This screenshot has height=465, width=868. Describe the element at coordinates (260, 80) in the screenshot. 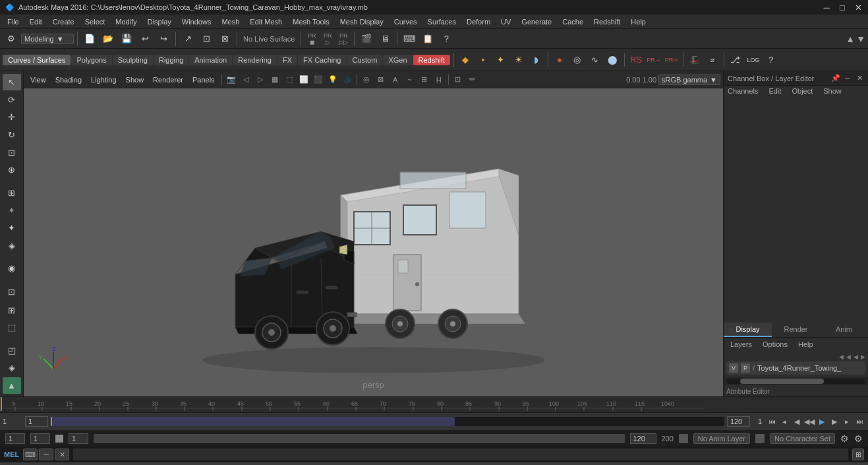

I see `vp-next-icon: ▷` at that location.